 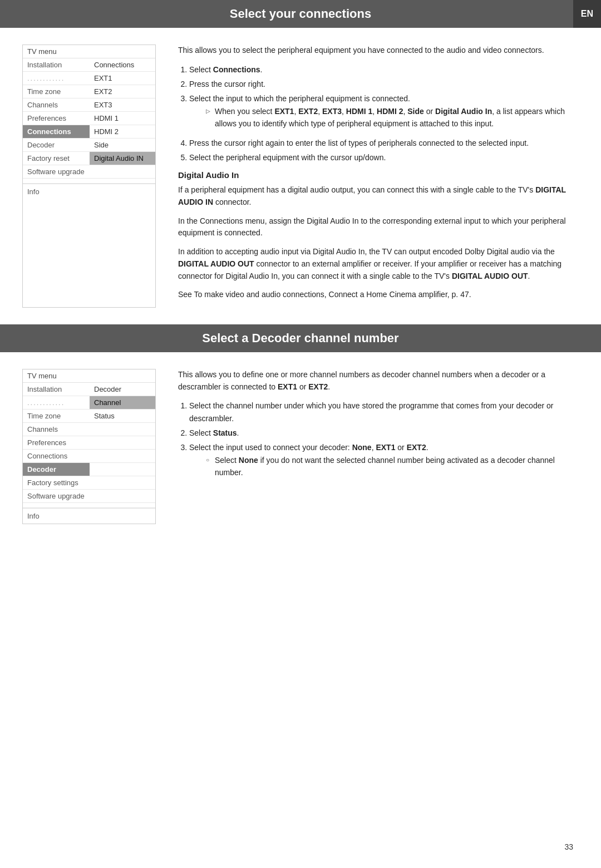 What do you see at coordinates (56, 416) in the screenshot?
I see `menu2-row3-left: Time zone` at bounding box center [56, 416].